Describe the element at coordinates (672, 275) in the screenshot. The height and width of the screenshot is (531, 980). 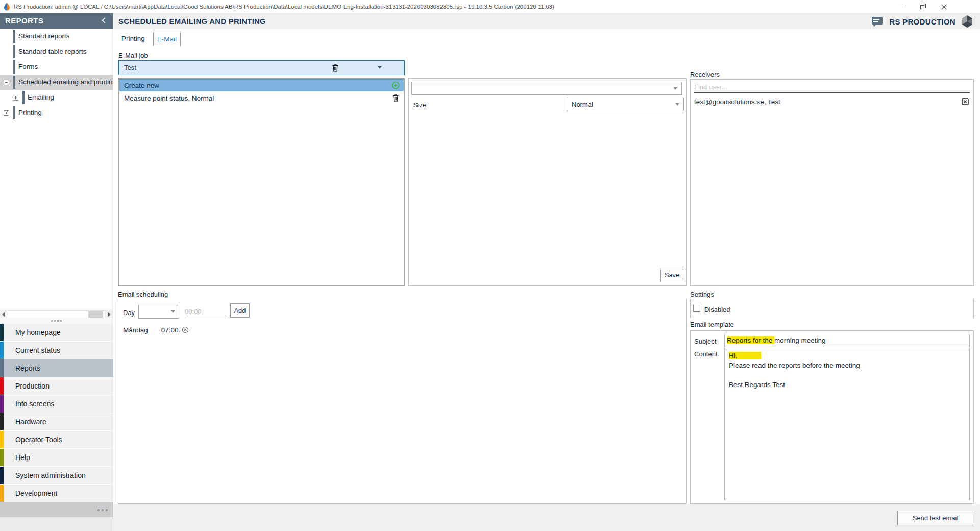
I see `save-button: Save` at that location.